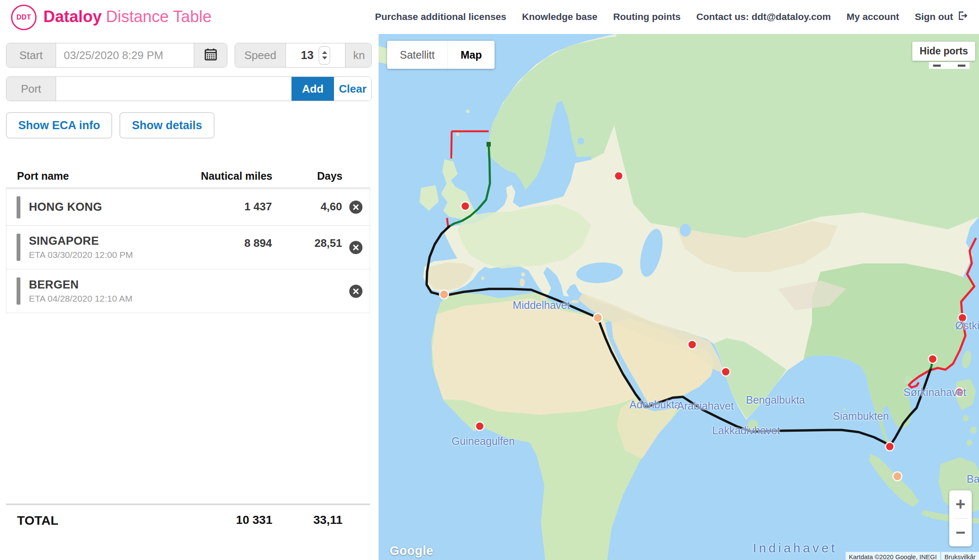 This screenshot has width=979, height=560. What do you see at coordinates (359, 55) in the screenshot?
I see `speed-unit: kn` at bounding box center [359, 55].